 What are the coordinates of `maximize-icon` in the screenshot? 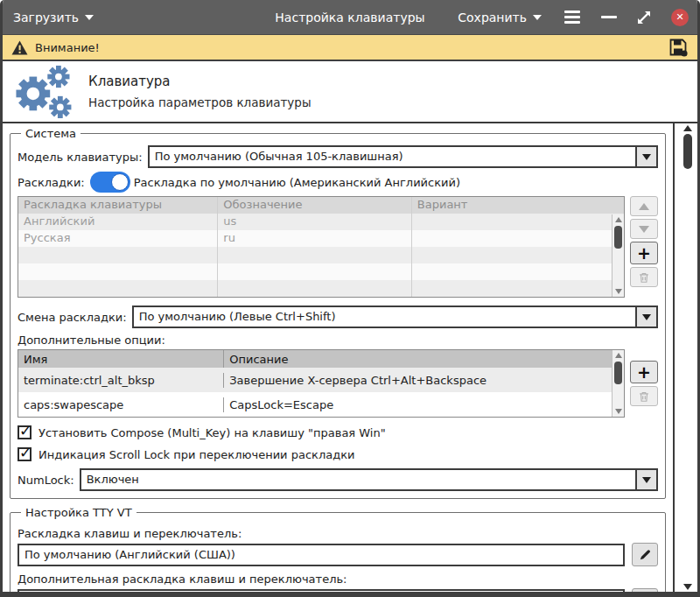 It's located at (644, 18).